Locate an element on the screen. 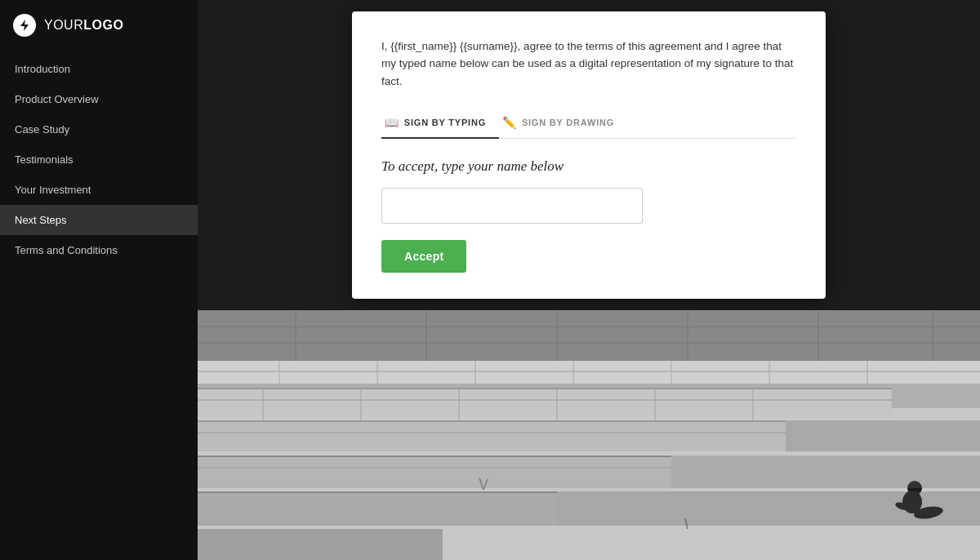 The height and width of the screenshot is (560, 980). sidebar-item-introduction: Introduction is located at coordinates (99, 69).